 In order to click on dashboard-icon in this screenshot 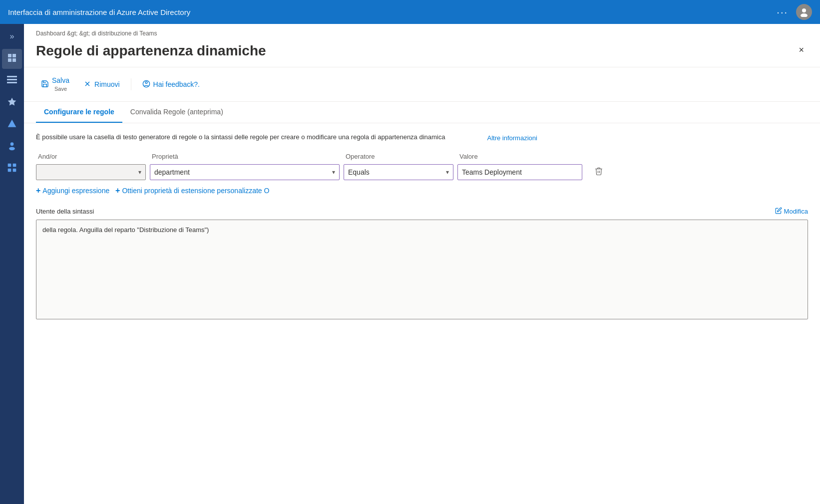, I will do `click(12, 59)`.